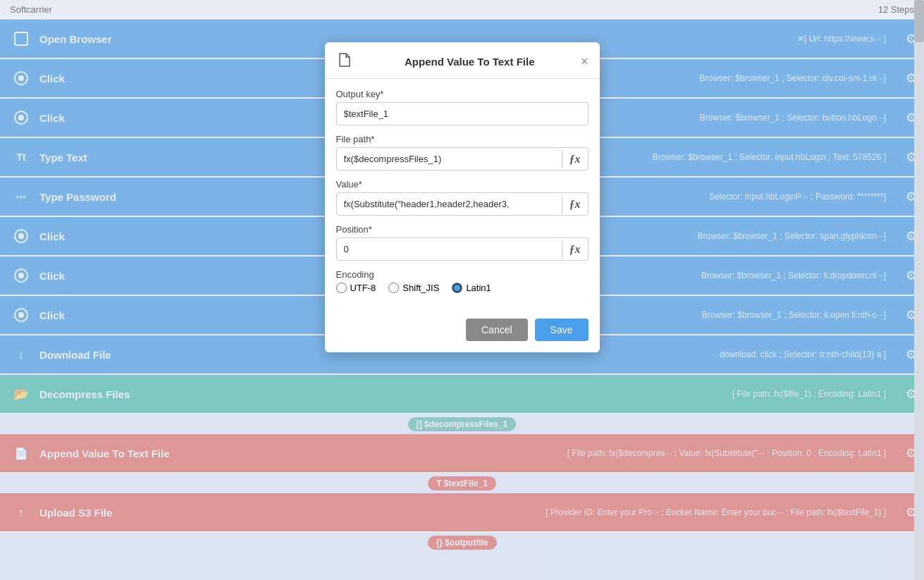 The height and width of the screenshot is (580, 924). I want to click on value-input-wrap: ƒx, so click(462, 204).